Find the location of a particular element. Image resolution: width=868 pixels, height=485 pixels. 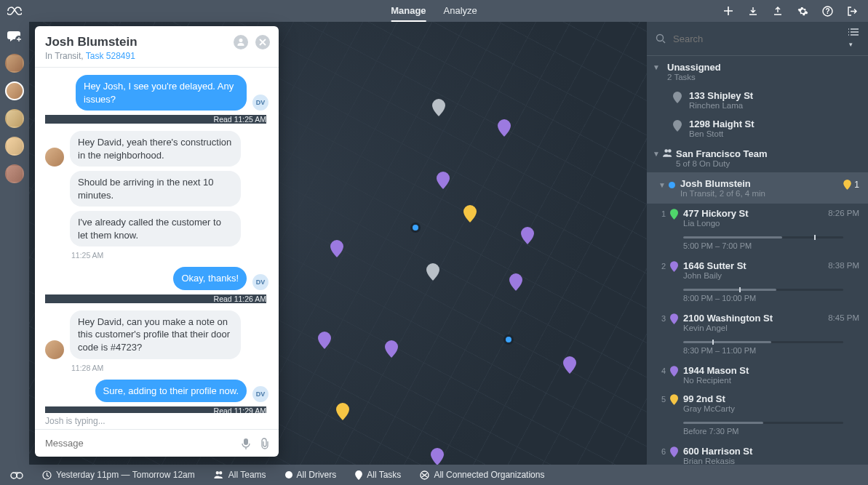

logout-icon is located at coordinates (852, 11).